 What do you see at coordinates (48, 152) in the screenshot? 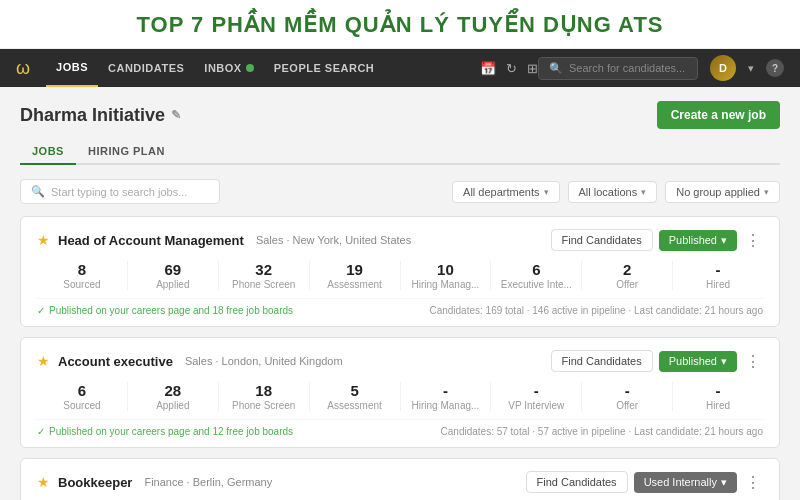
I see `tab-jobs: JOBS` at bounding box center [48, 152].